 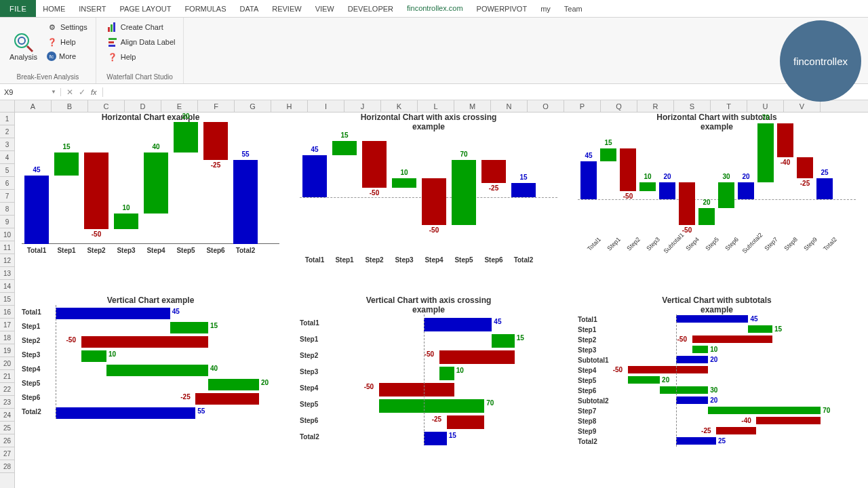 What do you see at coordinates (54, 8) in the screenshot?
I see `tab-home: HOME` at bounding box center [54, 8].